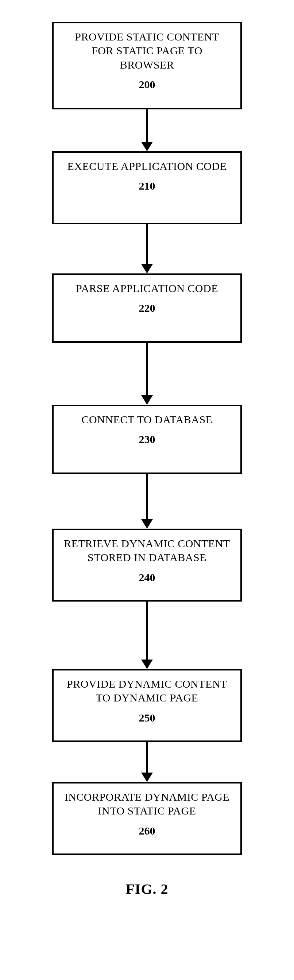 The width and height of the screenshot is (294, 980). What do you see at coordinates (147, 439) in the screenshot?
I see `flow-node-230: CONNECT TO DATABASE 230` at bounding box center [147, 439].